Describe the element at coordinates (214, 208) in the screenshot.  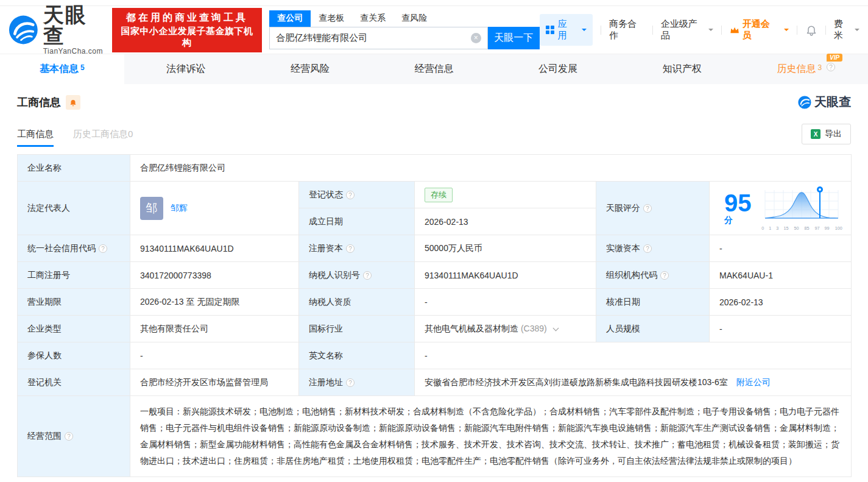
I see `legal-rep-cell: 邹 邹辉` at that location.